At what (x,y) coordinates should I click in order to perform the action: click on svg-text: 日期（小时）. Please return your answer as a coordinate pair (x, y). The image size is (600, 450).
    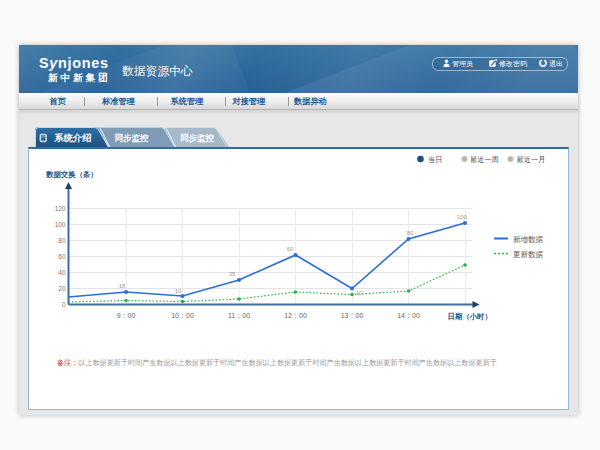
    Looking at the image, I should click on (470, 316).